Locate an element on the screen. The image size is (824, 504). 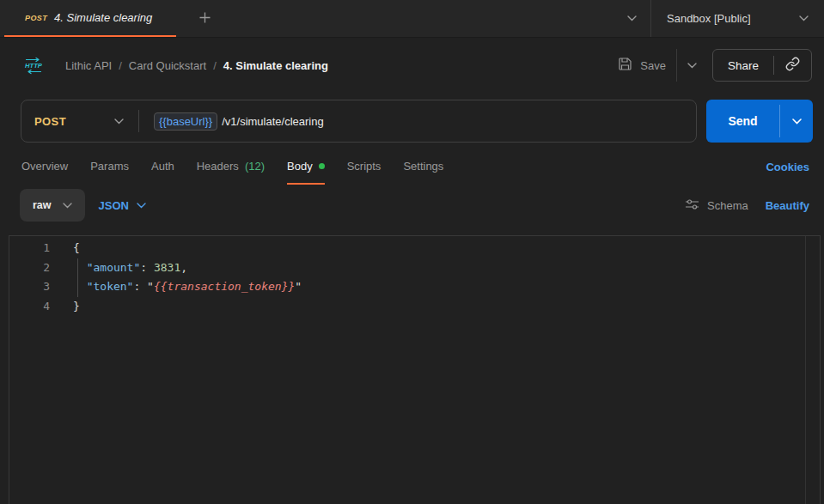
request-method-badge: POST is located at coordinates (36, 17).